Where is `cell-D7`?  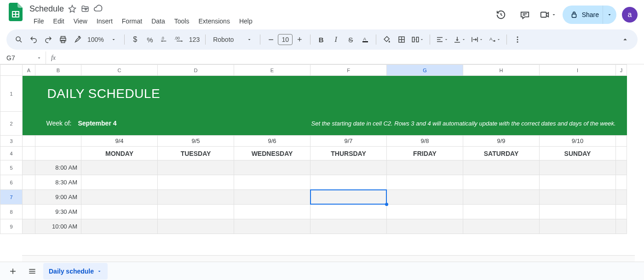 cell-D7 is located at coordinates (120, 197).